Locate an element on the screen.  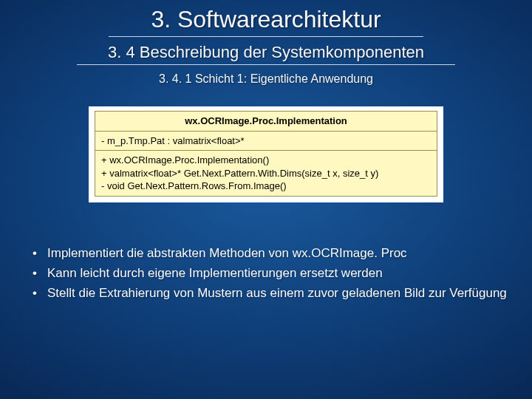
title-underline is located at coordinates (266, 37).